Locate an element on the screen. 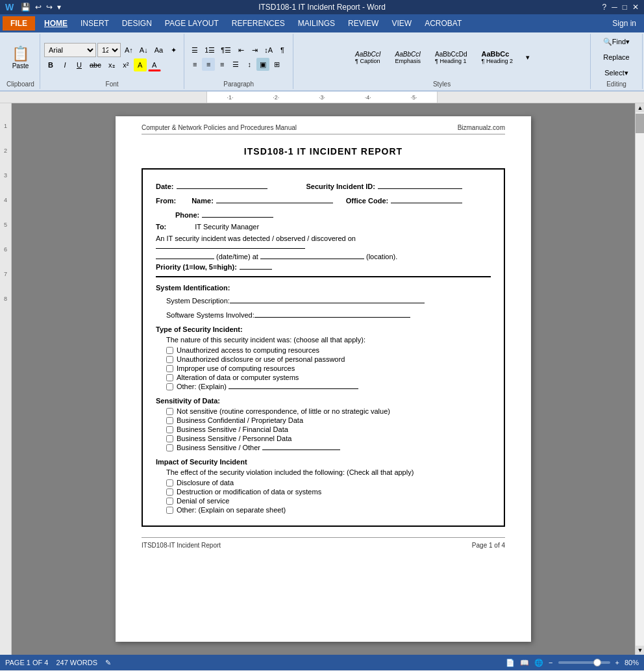 This screenshot has height=671, width=644. from-row: From: Name: Office Code: is located at coordinates (323, 199).